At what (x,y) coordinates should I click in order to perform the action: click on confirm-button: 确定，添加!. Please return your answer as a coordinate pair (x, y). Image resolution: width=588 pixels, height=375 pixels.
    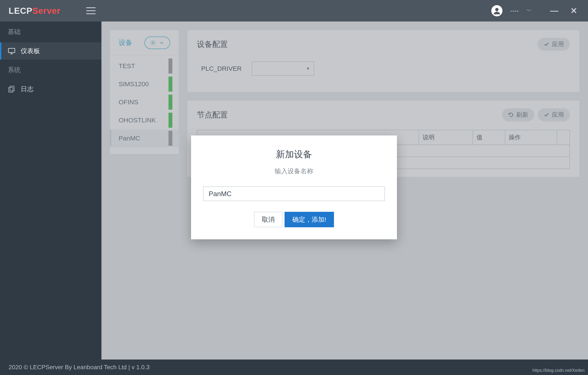
    Looking at the image, I should click on (309, 219).